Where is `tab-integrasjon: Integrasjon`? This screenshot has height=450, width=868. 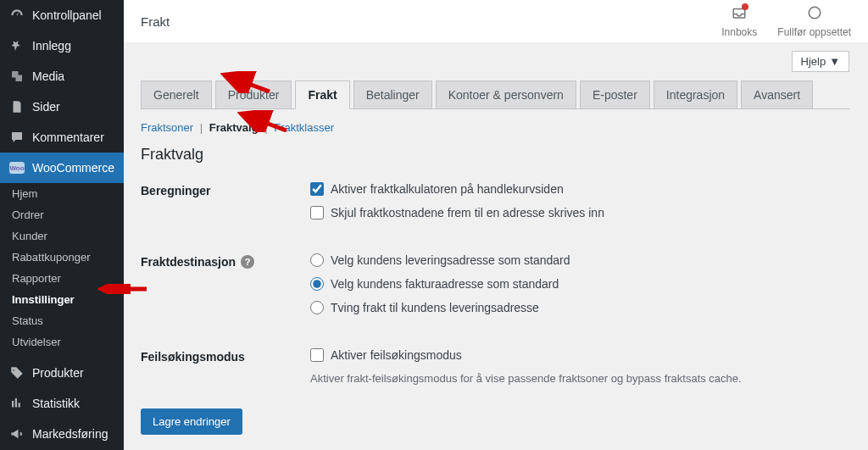 tab-integrasjon: Integrasjon is located at coordinates (695, 95).